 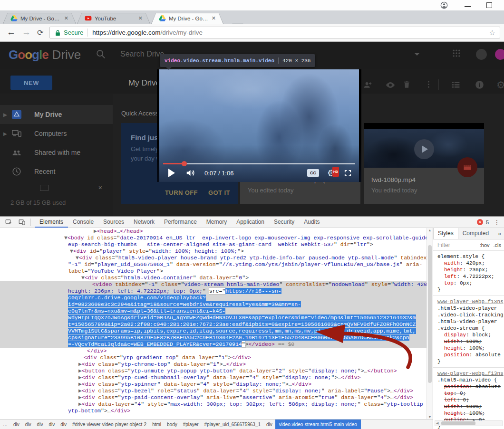 What do you see at coordinates (213, 344) in the screenshot?
I see `dom-tree-line: =-VQcvTdMcaL3qlda&c=WEB_EMBEDDED_PLAYER&…` at bounding box center [213, 344].